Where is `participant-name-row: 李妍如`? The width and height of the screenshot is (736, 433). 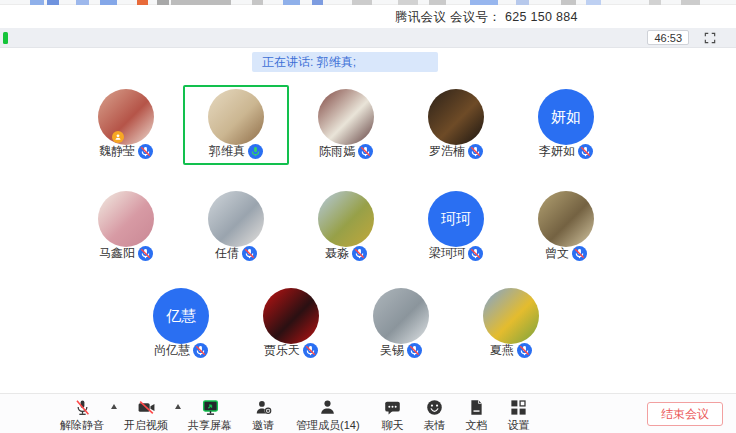 participant-name-row: 李妍如 is located at coordinates (566, 152).